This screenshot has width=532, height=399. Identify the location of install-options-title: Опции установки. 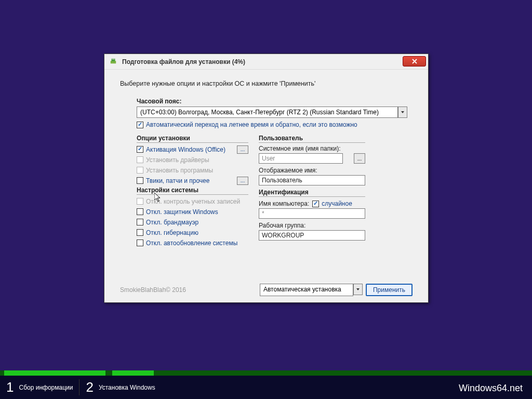
(192, 139).